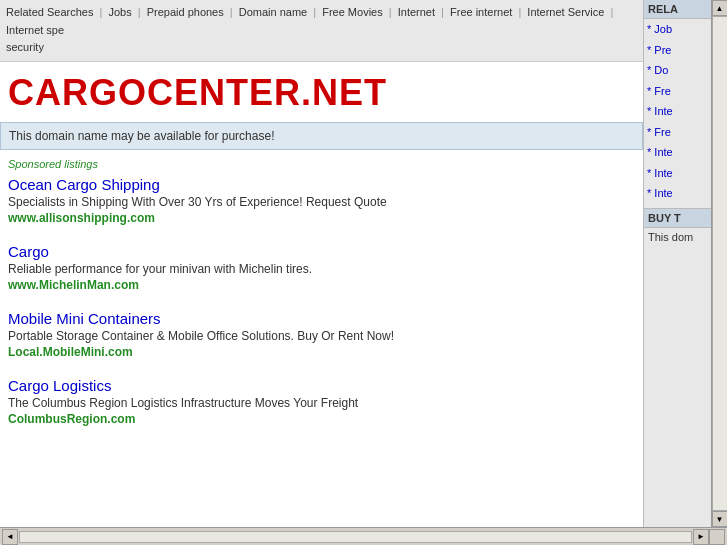 This screenshot has width=727, height=545. What do you see at coordinates (322, 184) in the screenshot?
I see `listing-title-0: Ocean Cargo Shipping` at bounding box center [322, 184].